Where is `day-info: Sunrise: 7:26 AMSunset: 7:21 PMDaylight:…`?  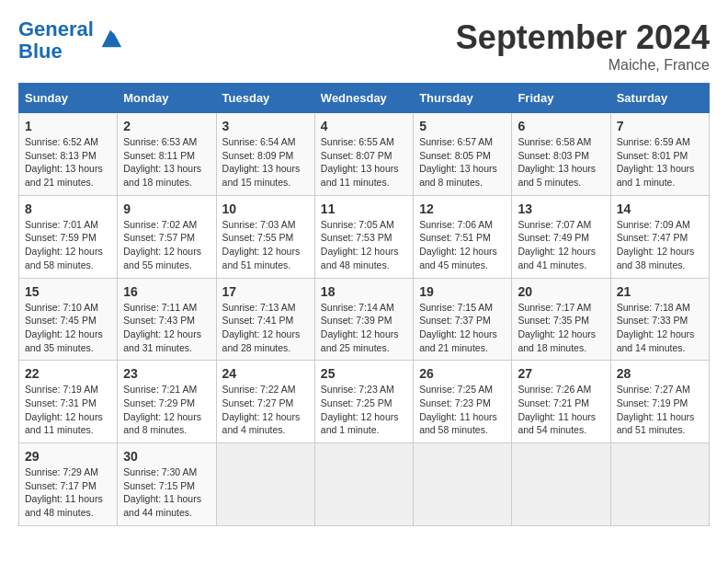
day-info: Sunrise: 7:26 AMSunset: 7:21 PMDaylight:… is located at coordinates (561, 410).